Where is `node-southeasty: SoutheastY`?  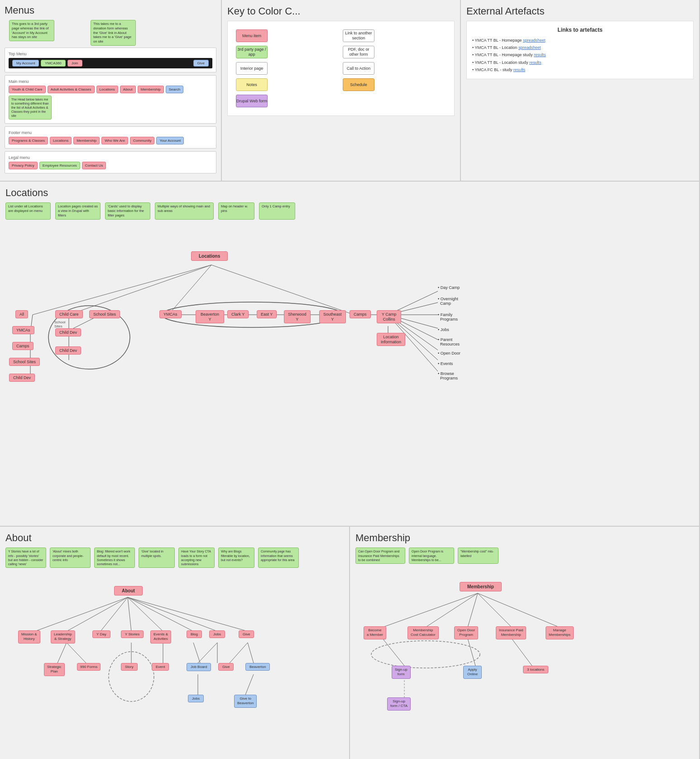 node-southeasty: SoutheastY is located at coordinates (332, 317).